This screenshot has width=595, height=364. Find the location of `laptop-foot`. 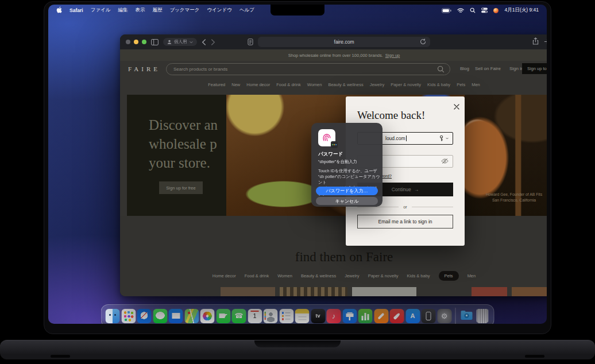

laptop-foot is located at coordinates (535, 356).